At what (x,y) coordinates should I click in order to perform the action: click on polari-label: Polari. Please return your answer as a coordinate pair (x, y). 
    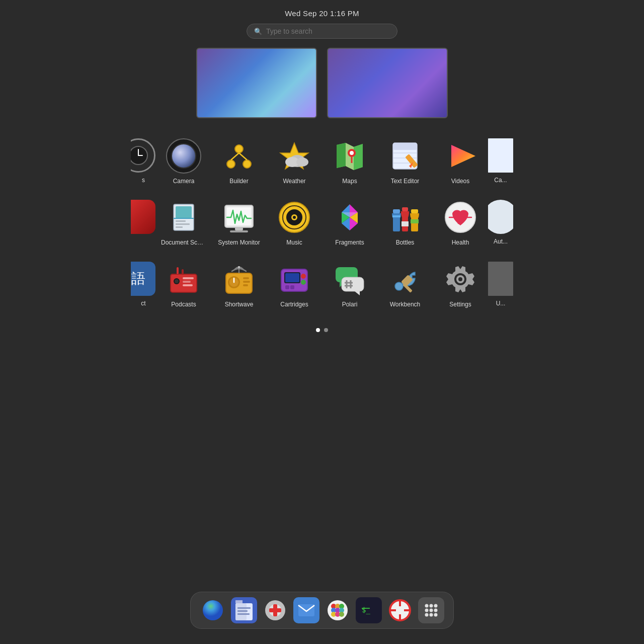
    Looking at the image, I should click on (350, 304).